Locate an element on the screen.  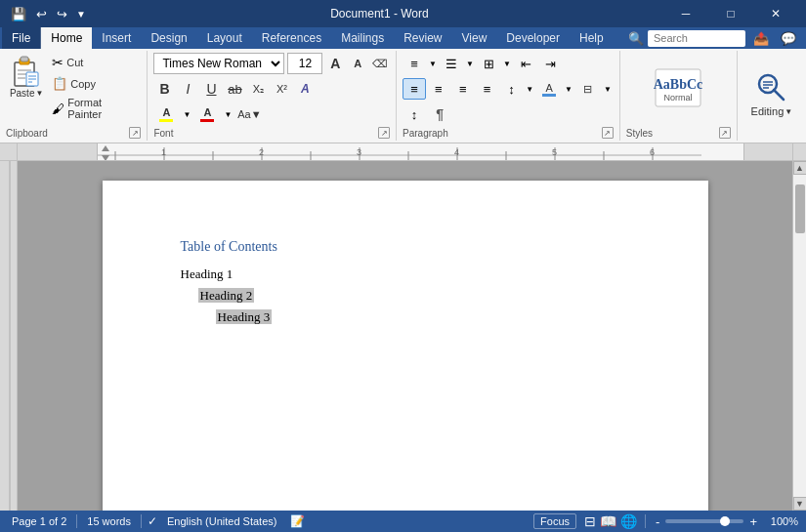
font-size-decrease-btn: A is located at coordinates (358, 63).